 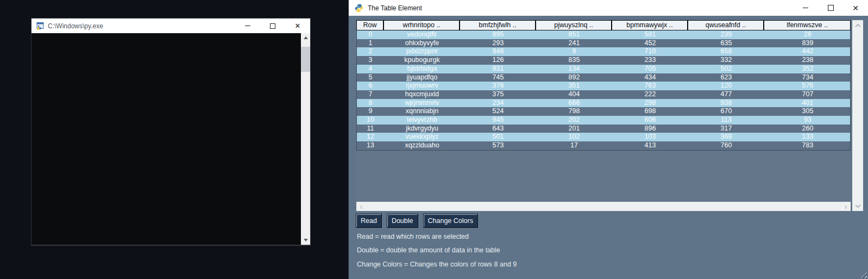 I want to click on table-row: 4bjtdrbidga831134705502352, so click(x=603, y=69).